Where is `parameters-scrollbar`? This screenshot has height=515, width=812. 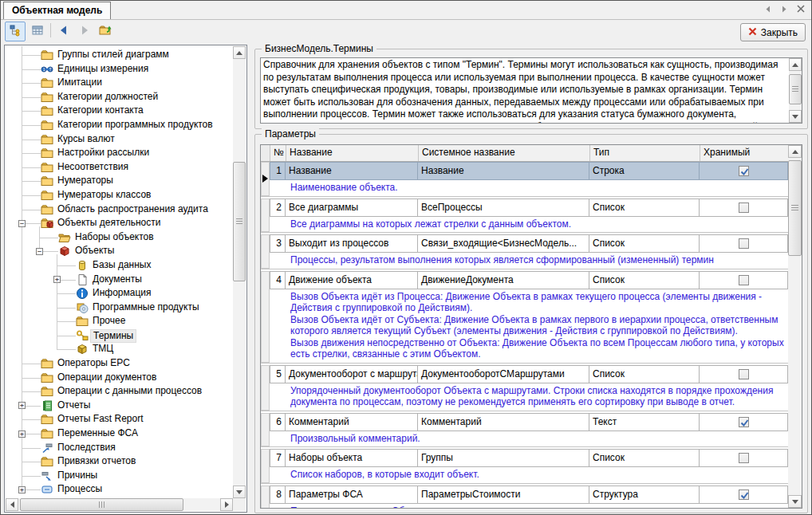
parameters-scrollbar is located at coordinates (794, 327).